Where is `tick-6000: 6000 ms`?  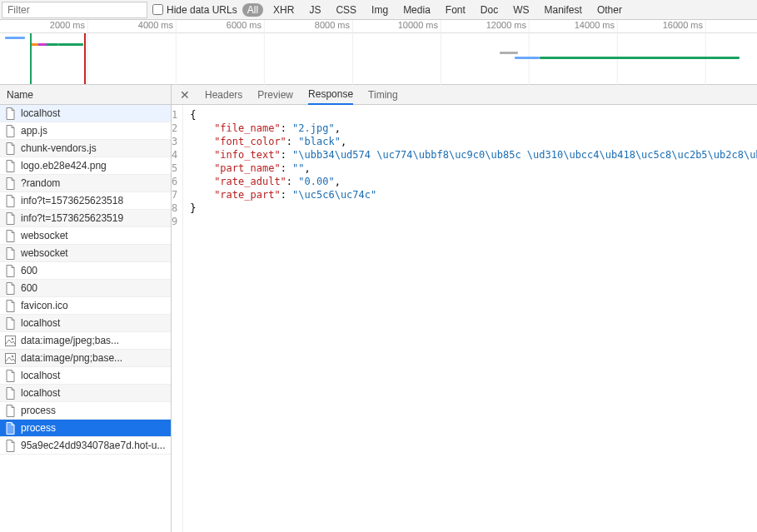 tick-6000: 6000 ms is located at coordinates (246, 25).